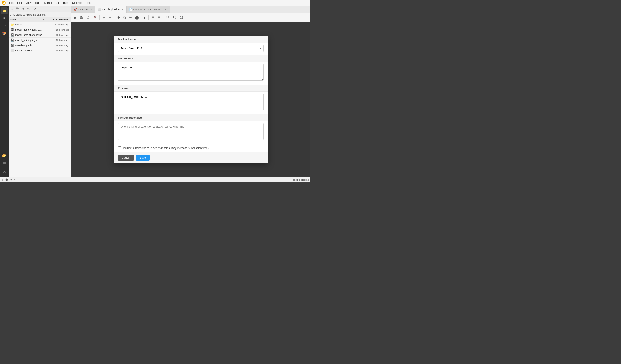 Image resolution: width=621 pixels, height=364 pixels. Describe the element at coordinates (83, 9) in the screenshot. I see `tab-launcher: 🚀 Launcher ×` at that location.